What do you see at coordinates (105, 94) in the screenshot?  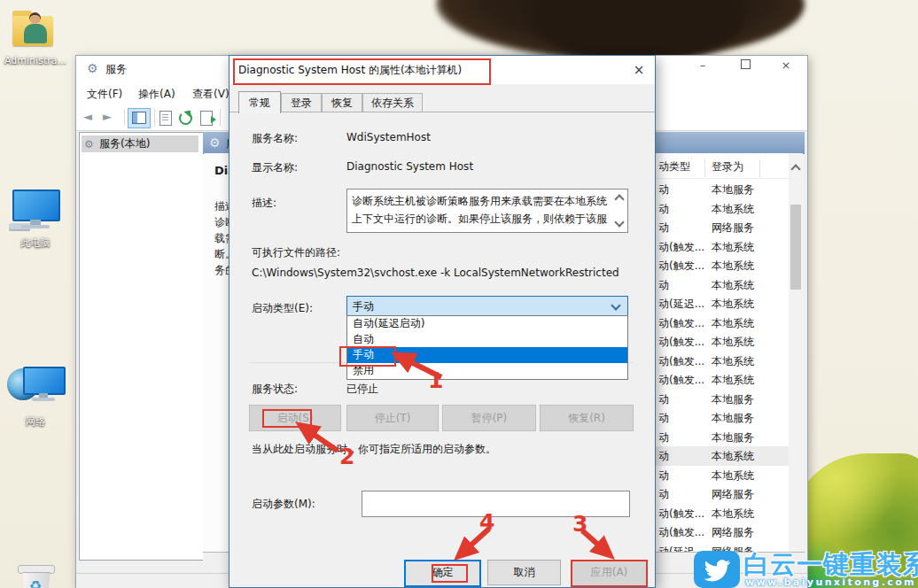 I see `menu-file: 文件(F)` at bounding box center [105, 94].